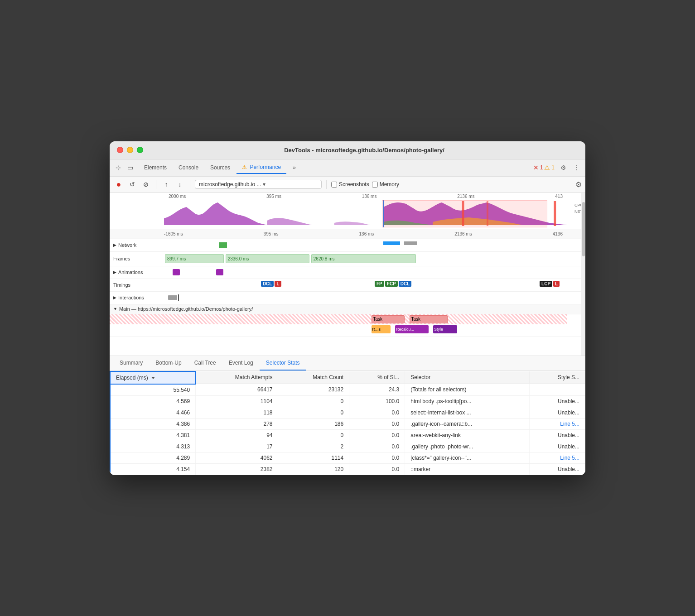 The height and width of the screenshot is (616, 695). I want to click on record-button: ●, so click(119, 184).